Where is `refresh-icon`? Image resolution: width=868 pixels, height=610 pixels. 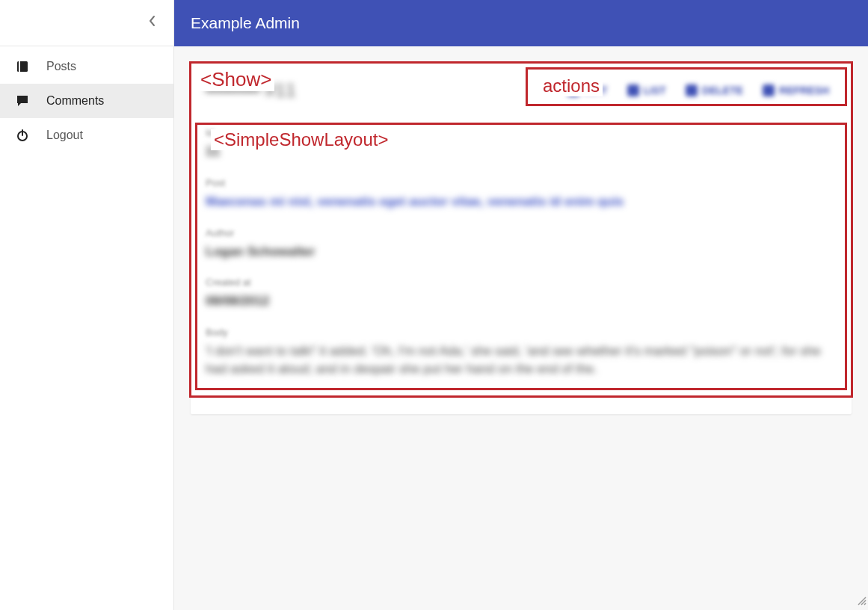
refresh-icon is located at coordinates (769, 90).